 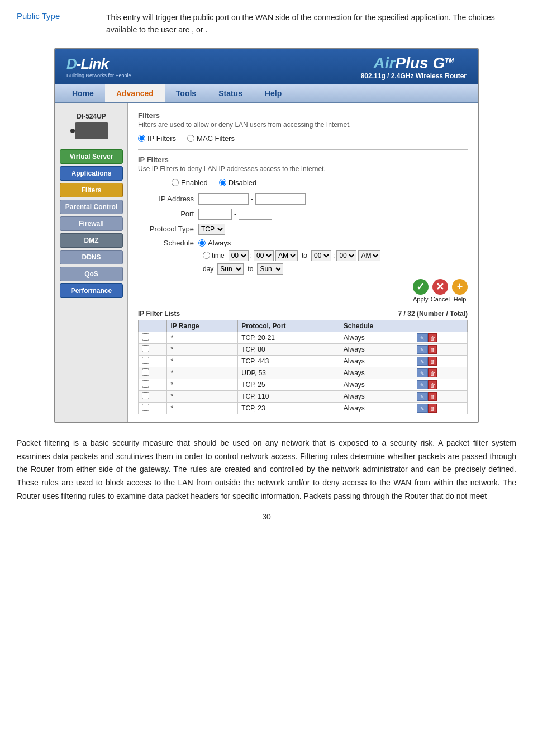 What do you see at coordinates (92, 173) in the screenshot?
I see `sidebar-item-applications: Applications` at bounding box center [92, 173].